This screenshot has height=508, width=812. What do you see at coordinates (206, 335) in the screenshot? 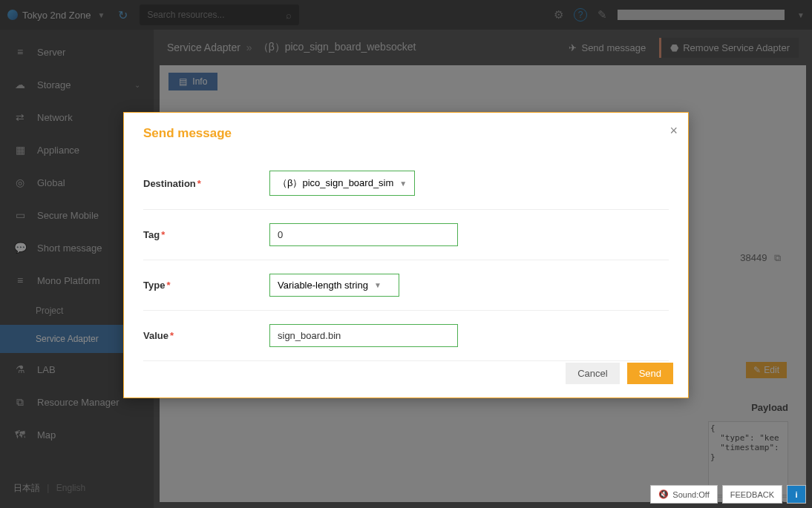
I see `value-label: Value*` at bounding box center [206, 335].